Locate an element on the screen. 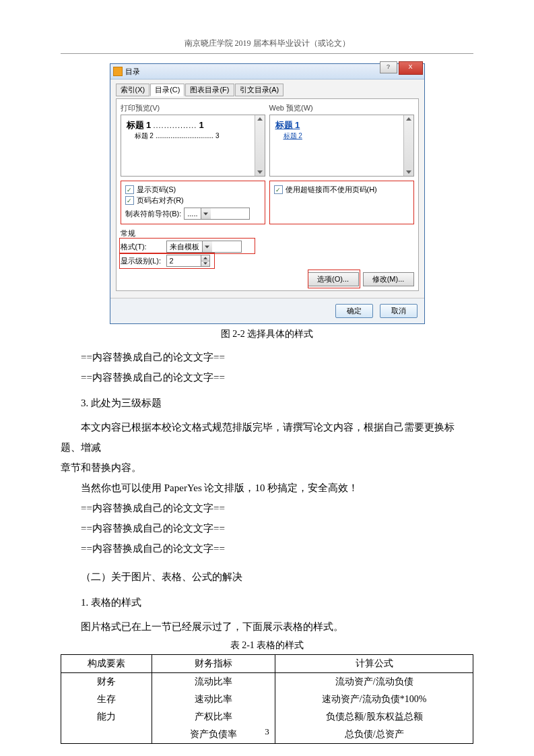 This screenshot has width=534, height=756. dialog-title: 目录 is located at coordinates (133, 71).